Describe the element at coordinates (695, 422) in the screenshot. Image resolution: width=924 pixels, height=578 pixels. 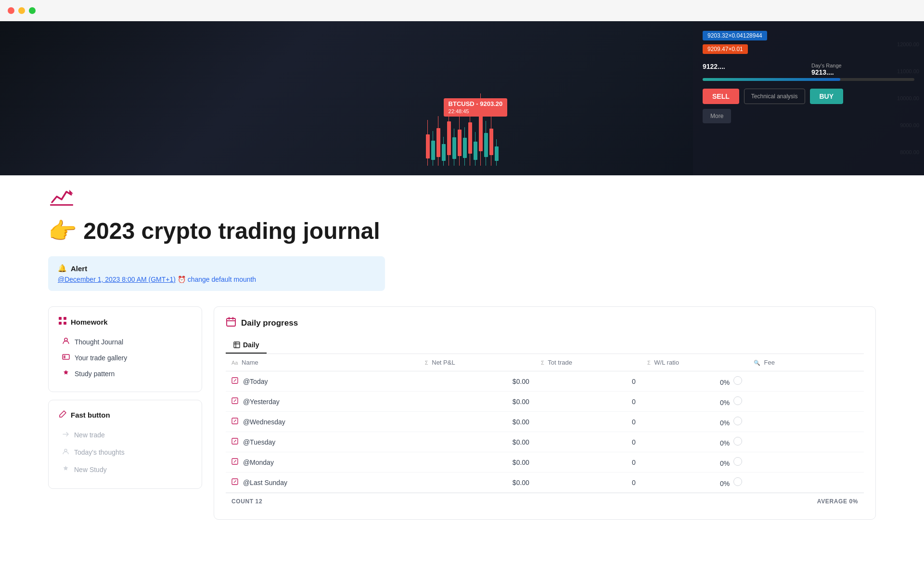
I see `cell-wl-2: 0%` at that location.